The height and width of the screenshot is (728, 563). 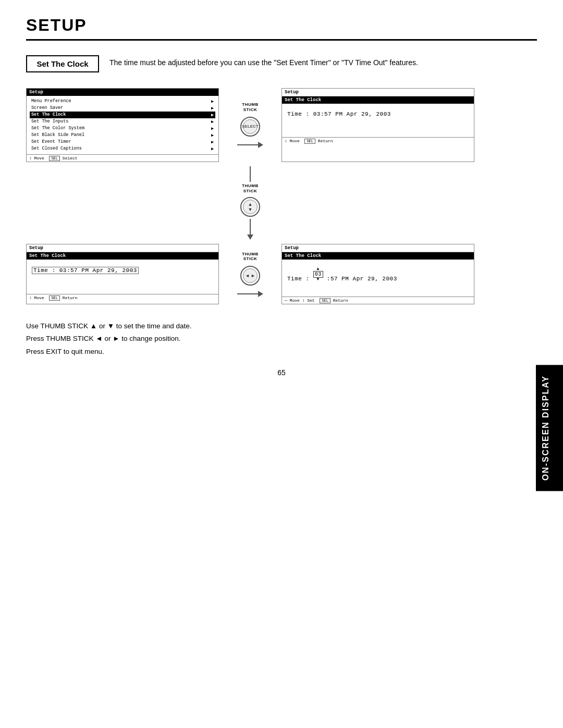 What do you see at coordinates (123, 115) in the screenshot?
I see `menu-item-set-clock: Set The Clock▶` at bounding box center [123, 115].